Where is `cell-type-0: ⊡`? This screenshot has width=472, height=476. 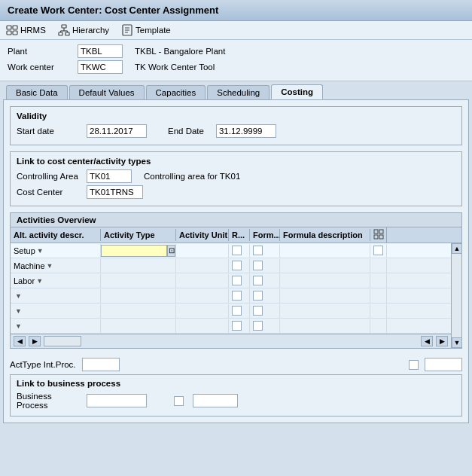
cell-type-0: ⊡ is located at coordinates (139, 251).